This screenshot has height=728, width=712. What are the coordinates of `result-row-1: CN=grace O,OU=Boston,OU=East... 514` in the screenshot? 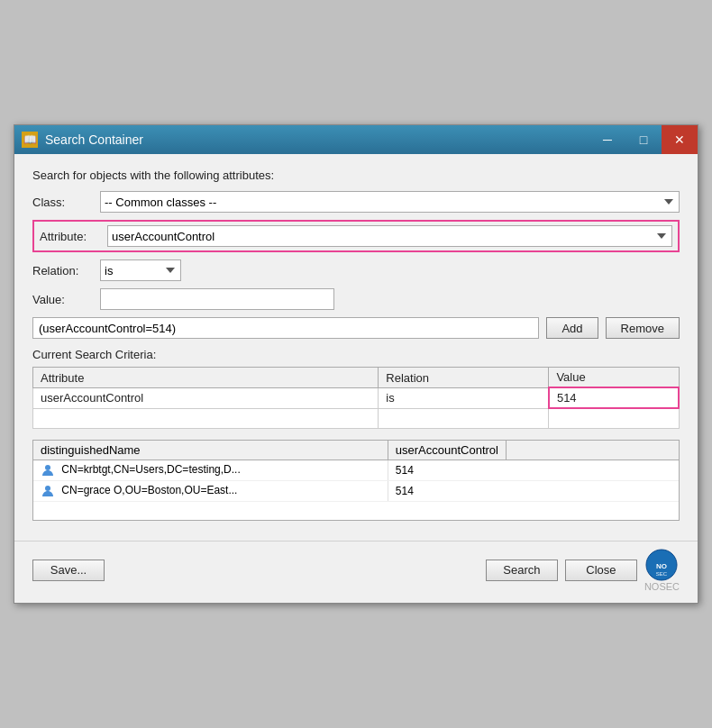 It's located at (356, 492).